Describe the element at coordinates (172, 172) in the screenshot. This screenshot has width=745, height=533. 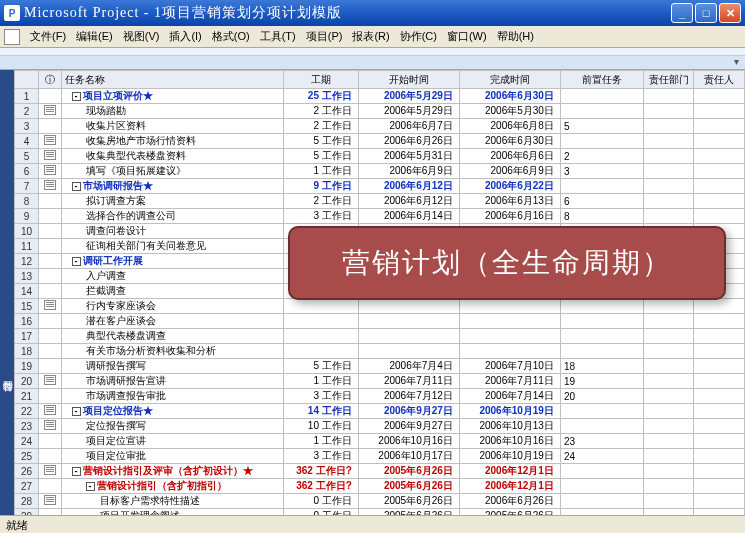
I see `task-name-cell: 填写《项目拓展建议》` at that location.